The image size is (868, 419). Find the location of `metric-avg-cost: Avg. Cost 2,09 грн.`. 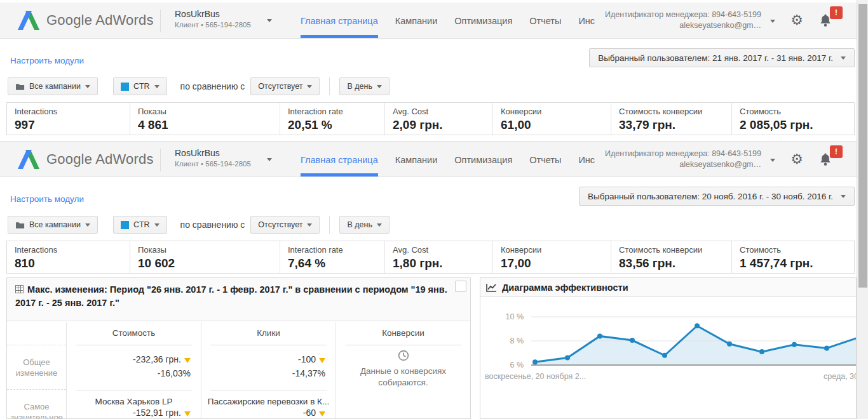

metric-avg-cost: Avg. Cost 2,09 грн. is located at coordinates (438, 119).